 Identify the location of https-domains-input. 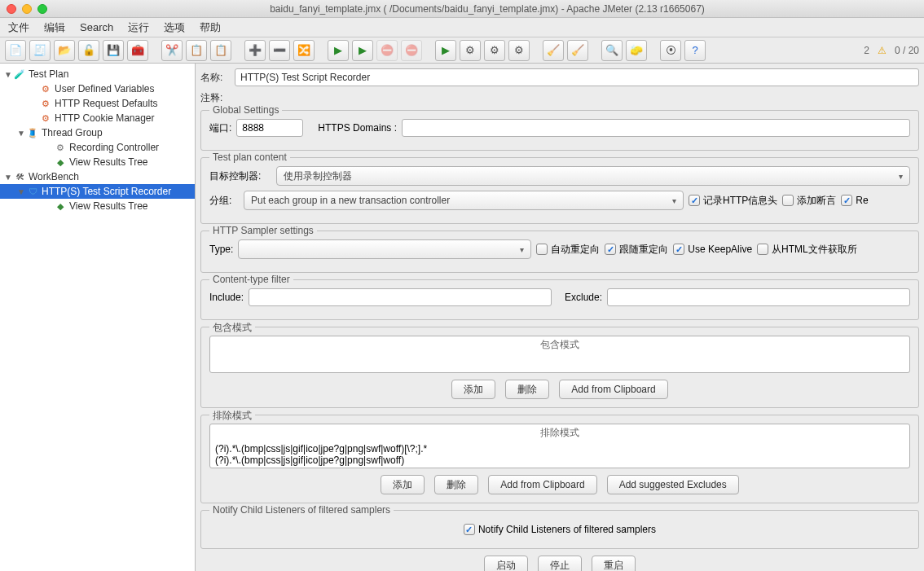
(656, 128).